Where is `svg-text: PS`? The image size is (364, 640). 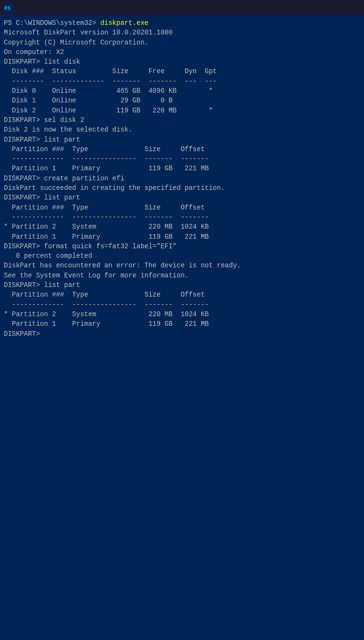
svg-text: PS is located at coordinates (8, 9).